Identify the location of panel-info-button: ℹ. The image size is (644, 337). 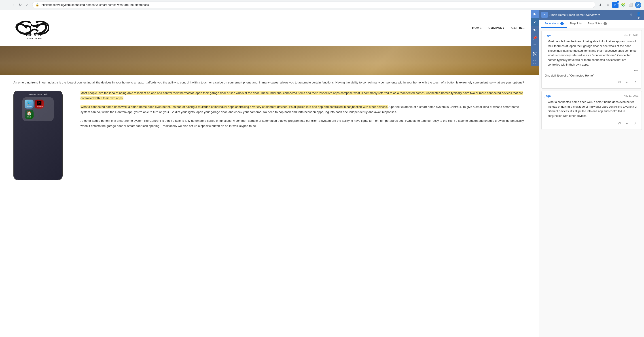
(631, 15).